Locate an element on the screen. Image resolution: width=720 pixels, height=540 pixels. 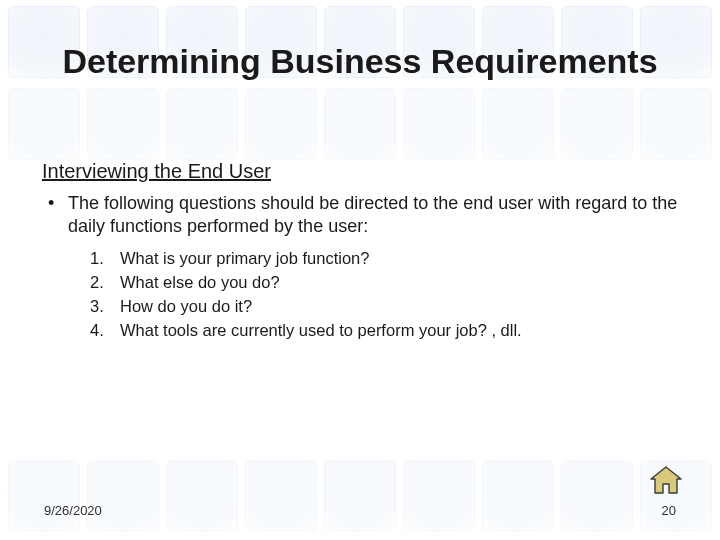
list-number: 2. is located at coordinates (105, 282).